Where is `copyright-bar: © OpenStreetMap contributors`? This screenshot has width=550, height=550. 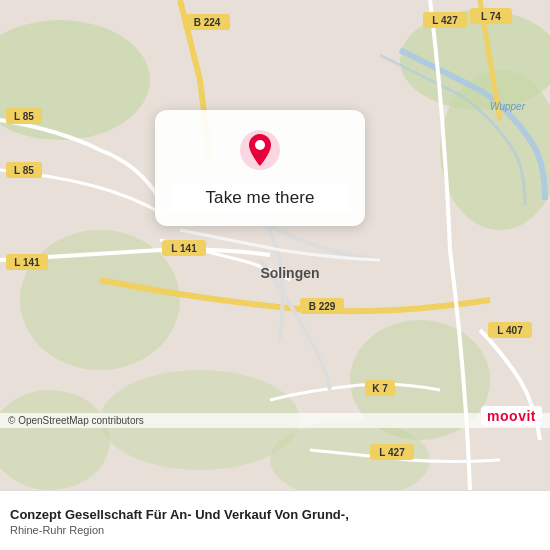 copyright-bar: © OpenStreetMap contributors is located at coordinates (275, 420).